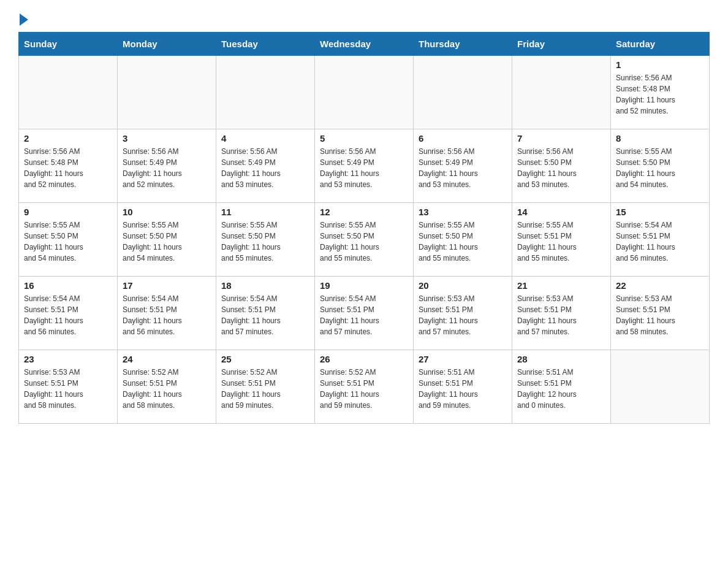 This screenshot has width=728, height=563. What do you see at coordinates (364, 286) in the screenshot?
I see `day-number: 19` at bounding box center [364, 286].